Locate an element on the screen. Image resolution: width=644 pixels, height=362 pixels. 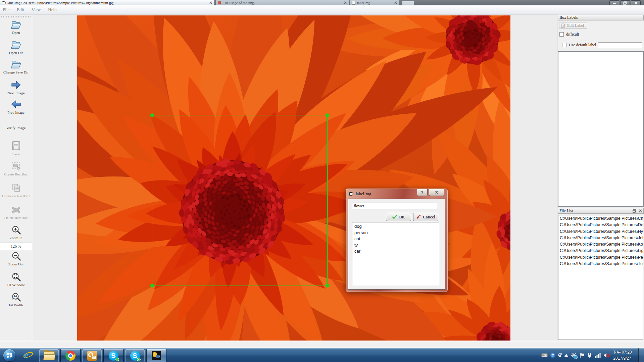
toolbar-open-dir-button: Open Dir is located at coordinates (16, 47).